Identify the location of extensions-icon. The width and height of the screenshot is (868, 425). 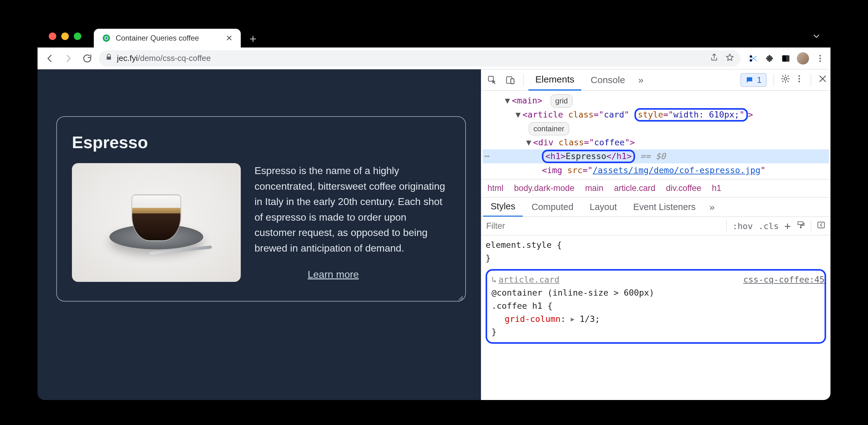
(770, 59).